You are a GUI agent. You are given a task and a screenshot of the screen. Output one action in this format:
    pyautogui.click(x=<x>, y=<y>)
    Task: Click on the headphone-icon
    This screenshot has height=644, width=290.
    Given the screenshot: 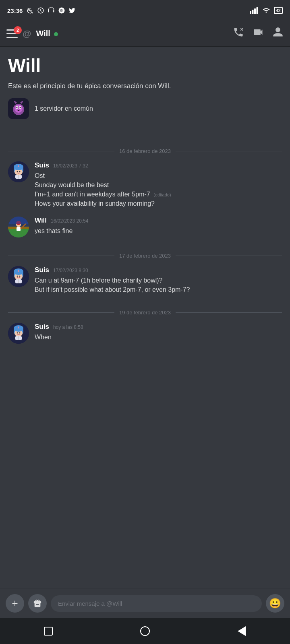 What is the action you would take?
    pyautogui.click(x=51, y=10)
    